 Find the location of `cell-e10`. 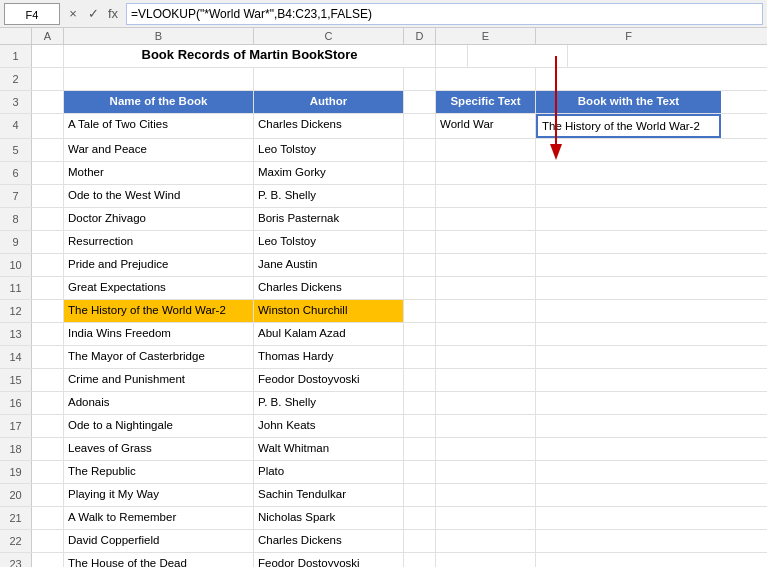

cell-e10 is located at coordinates (486, 265).